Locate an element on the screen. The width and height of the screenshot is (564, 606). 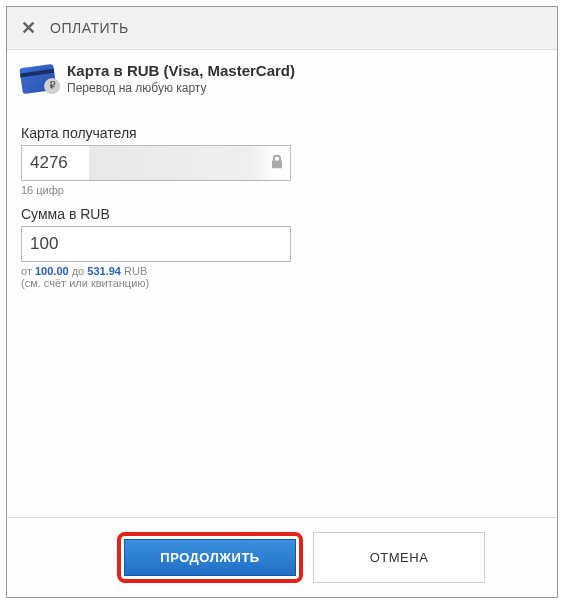
recipient-input-wrap is located at coordinates (156, 163).